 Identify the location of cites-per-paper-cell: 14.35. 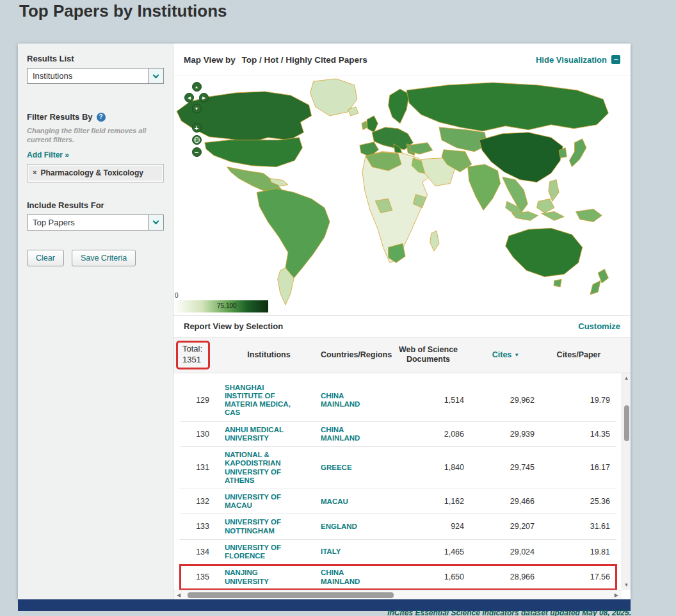
(579, 434).